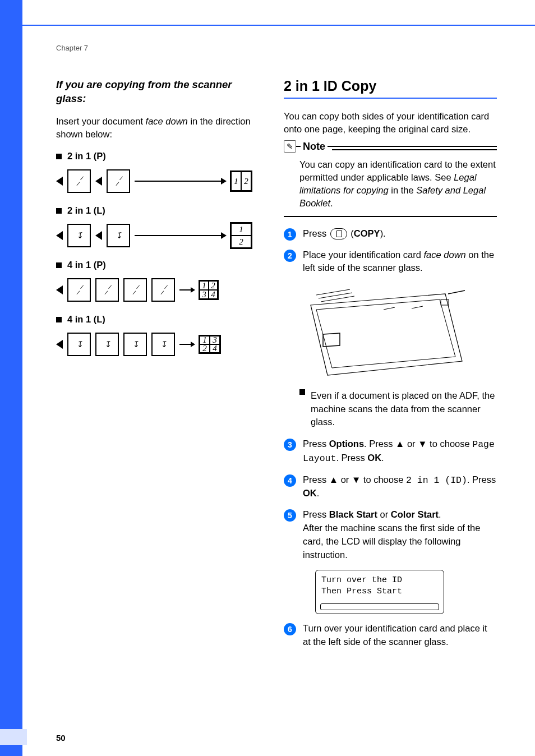 The image size is (535, 756). Describe the element at coordinates (384, 514) in the screenshot. I see `text: or` at that location.